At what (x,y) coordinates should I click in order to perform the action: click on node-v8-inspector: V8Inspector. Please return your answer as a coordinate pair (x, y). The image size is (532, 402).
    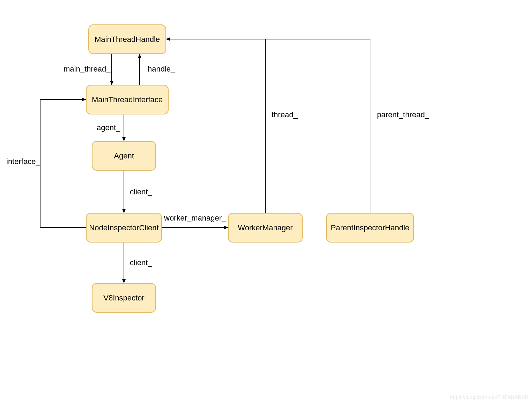
    Looking at the image, I should click on (124, 298).